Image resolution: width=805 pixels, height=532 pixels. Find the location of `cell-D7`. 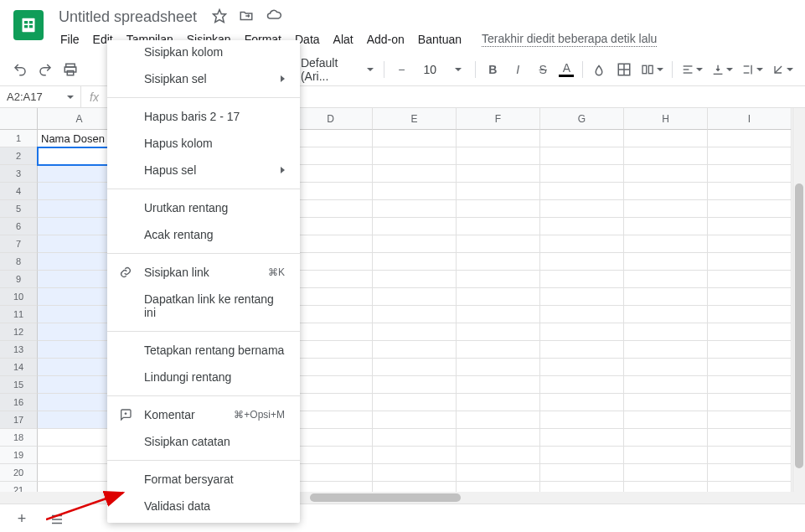

cell-D7 is located at coordinates (331, 245).